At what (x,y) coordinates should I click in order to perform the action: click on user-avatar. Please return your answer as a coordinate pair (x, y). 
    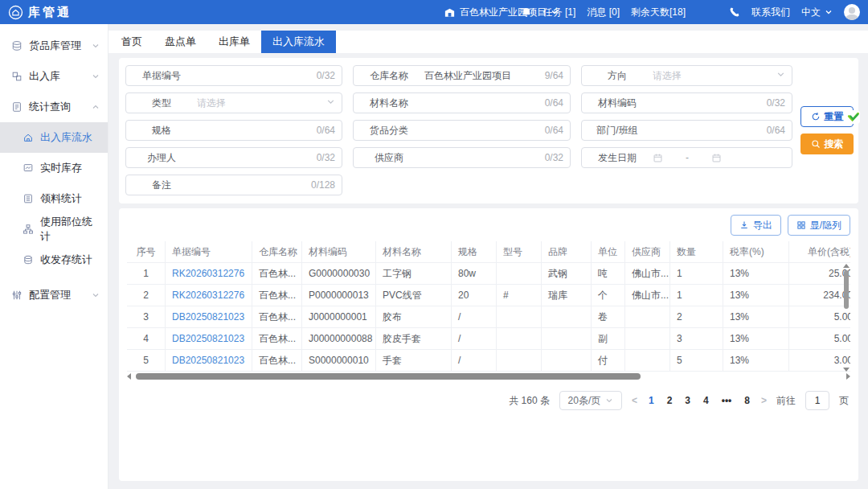
    Looking at the image, I should click on (852, 12).